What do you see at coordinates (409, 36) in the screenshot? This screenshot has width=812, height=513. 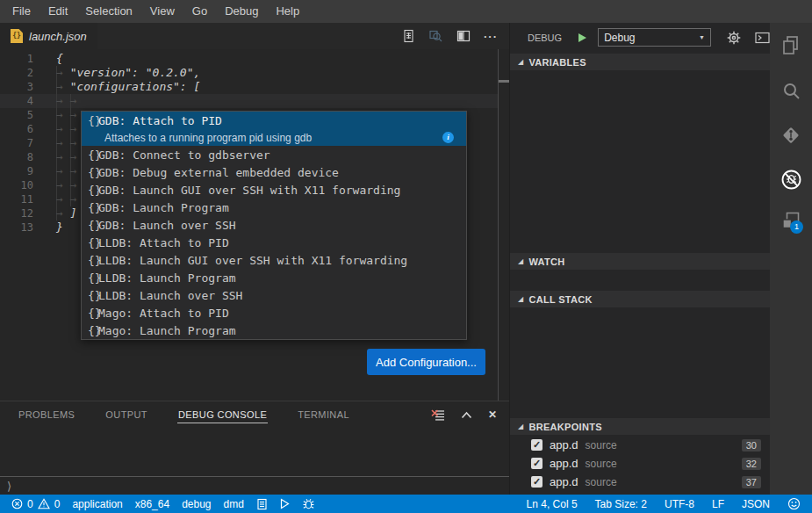 I see `document-icon` at bounding box center [409, 36].